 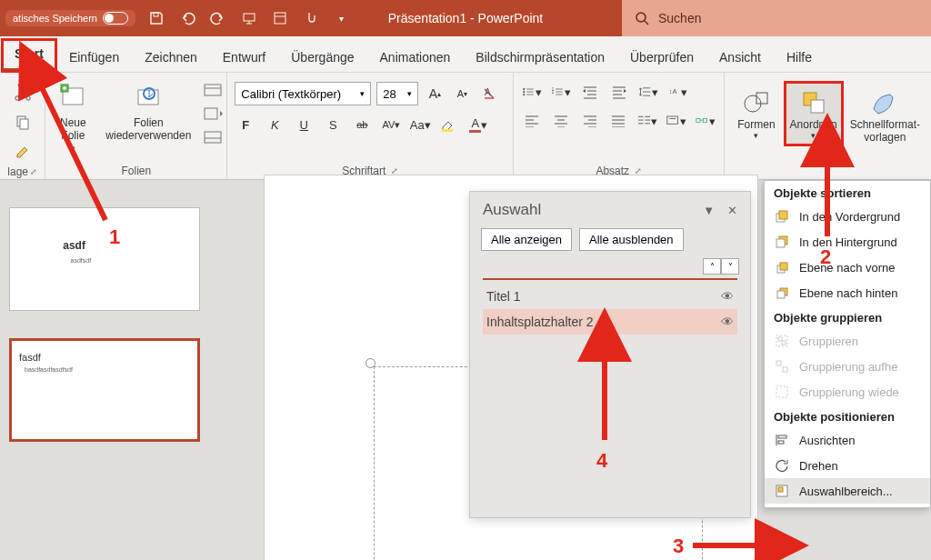 What do you see at coordinates (303, 94) in the screenshot?
I see `font-name-dropdown: Calibri (Textkörper) ▾` at bounding box center [303, 94].